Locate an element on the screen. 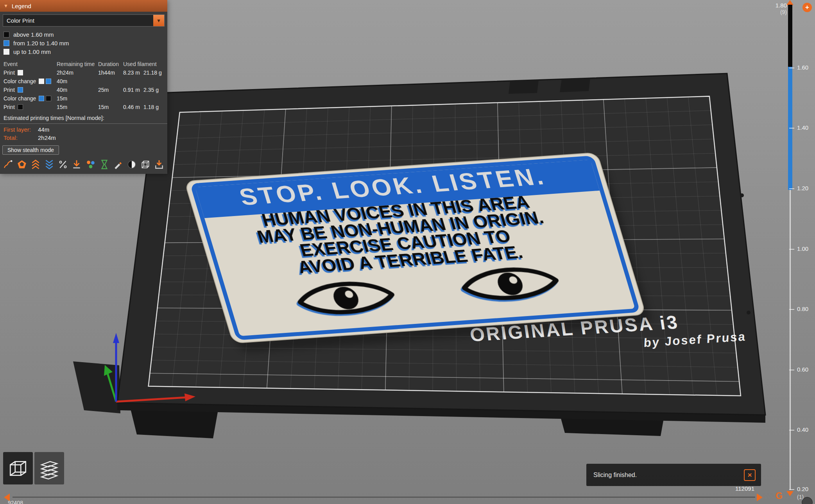  range-label: from 1.20 to 1.40 mm is located at coordinates (41, 43).